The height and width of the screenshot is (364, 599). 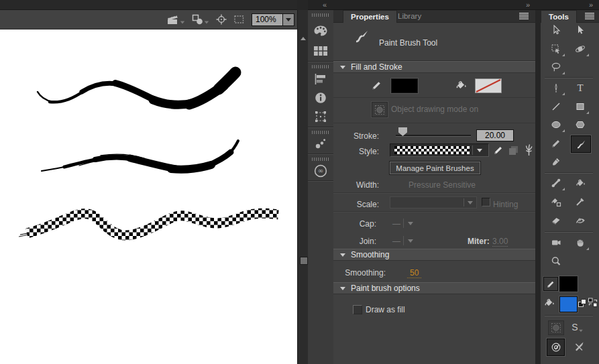 I want to click on expand-properties-button: », so click(x=528, y=5).